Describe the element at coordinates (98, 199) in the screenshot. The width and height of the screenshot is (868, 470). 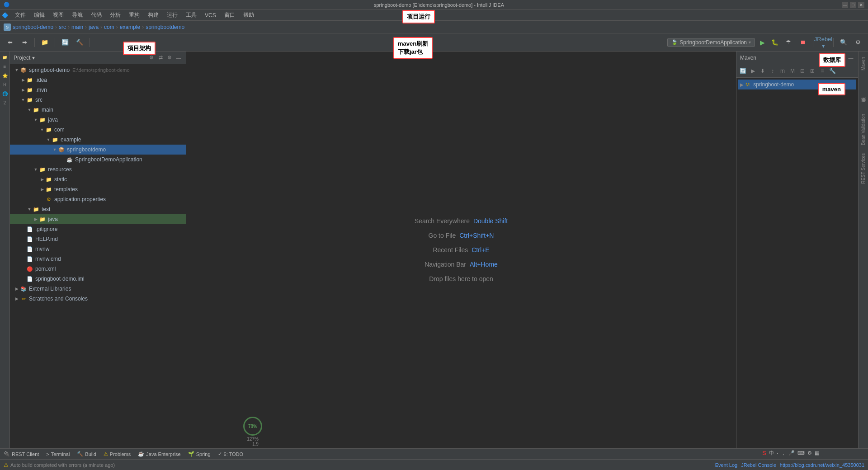
I see `tree-item-application-properties: ⚙ application.properties` at that location.